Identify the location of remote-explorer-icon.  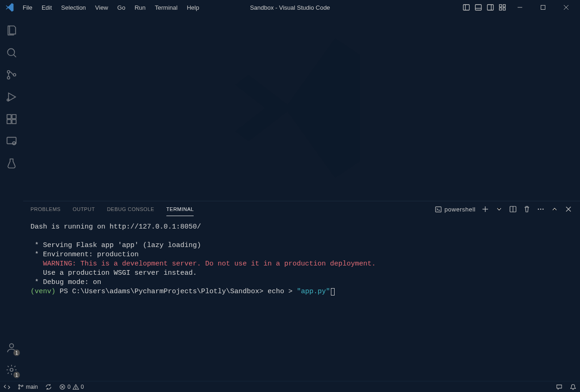
(12, 141).